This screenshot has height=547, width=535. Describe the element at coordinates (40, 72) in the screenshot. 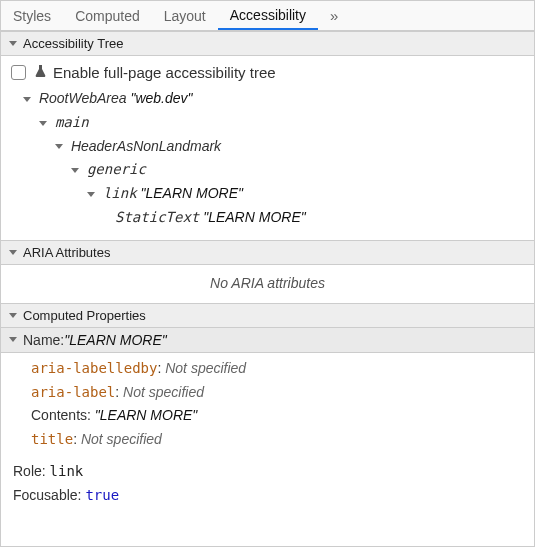

I see `experiment-flask-icon` at that location.